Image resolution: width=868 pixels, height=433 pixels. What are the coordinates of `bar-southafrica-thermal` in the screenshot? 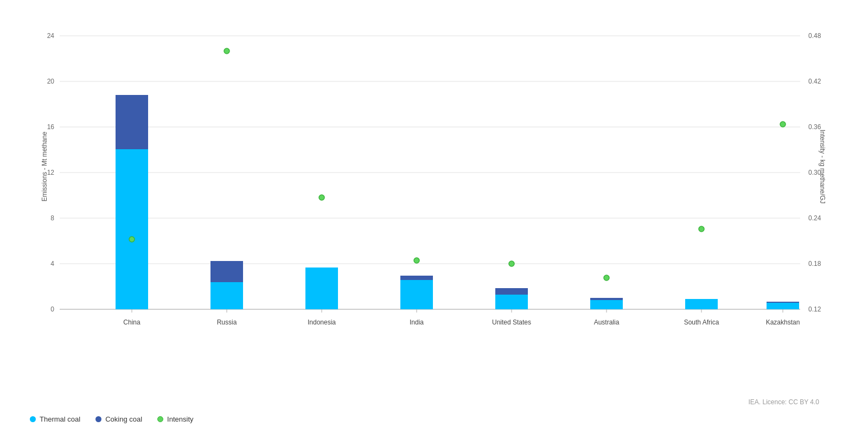 It's located at (701, 304).